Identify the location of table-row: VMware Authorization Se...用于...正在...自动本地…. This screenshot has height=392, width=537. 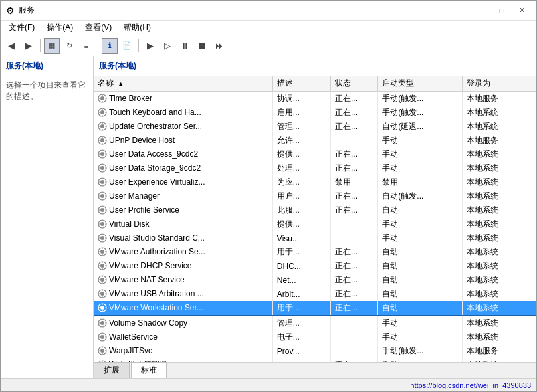
(315, 252).